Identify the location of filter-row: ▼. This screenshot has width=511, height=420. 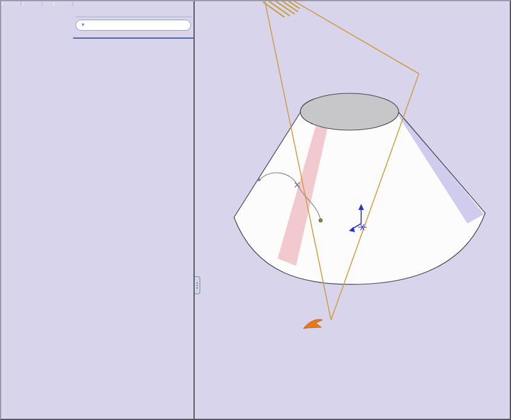
(134, 25).